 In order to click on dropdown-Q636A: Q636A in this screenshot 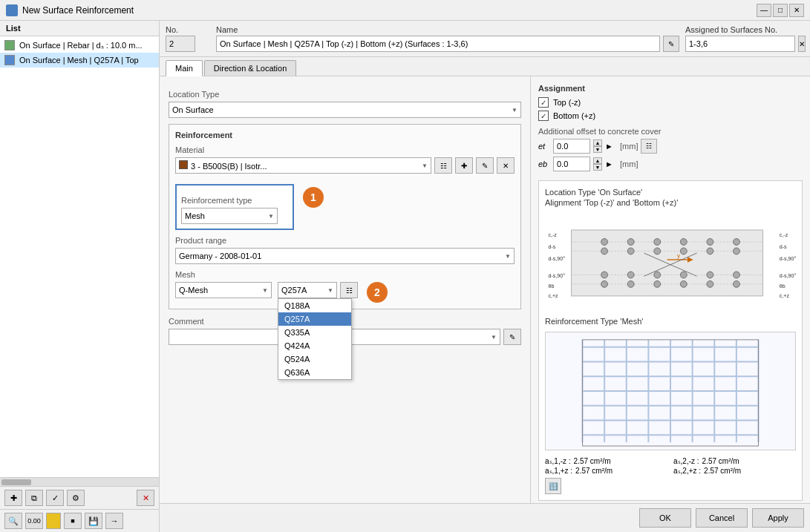, I will do `click(315, 372)`.